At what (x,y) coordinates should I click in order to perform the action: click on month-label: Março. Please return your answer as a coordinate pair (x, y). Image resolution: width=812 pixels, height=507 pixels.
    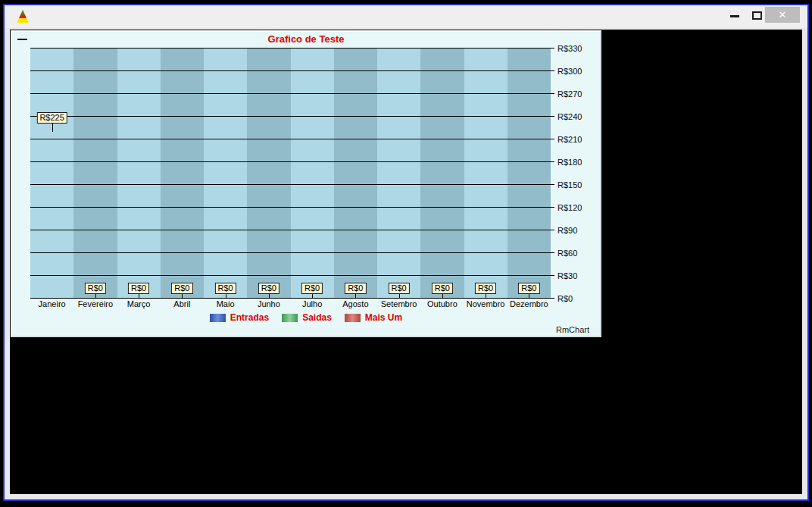
    Looking at the image, I should click on (139, 304).